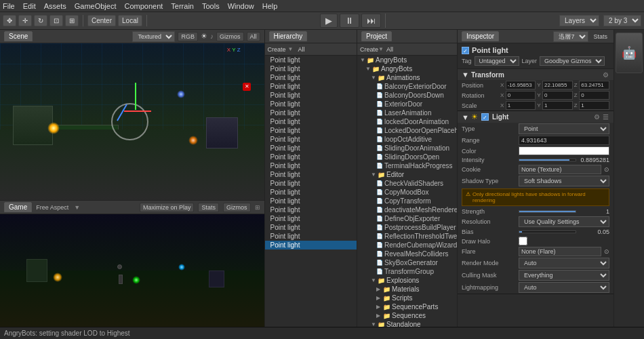 The width and height of the screenshot is (644, 339). I want to click on project-file: 📄PostprocessBuildPlayer, so click(407, 228).